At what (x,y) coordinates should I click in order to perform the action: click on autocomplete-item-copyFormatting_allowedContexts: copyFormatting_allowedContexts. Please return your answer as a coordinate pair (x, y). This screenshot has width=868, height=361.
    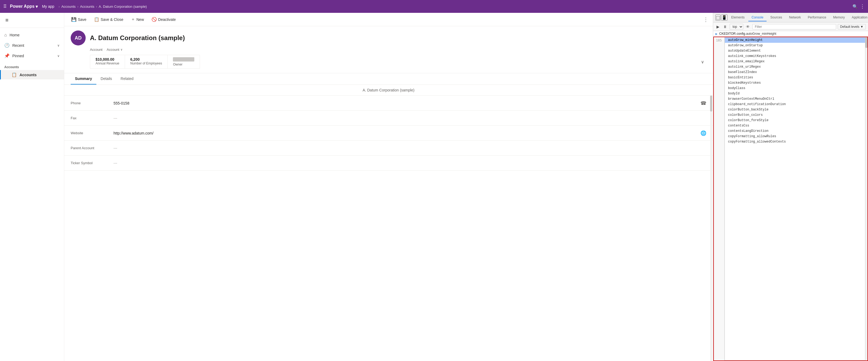
    Looking at the image, I should click on (795, 142).